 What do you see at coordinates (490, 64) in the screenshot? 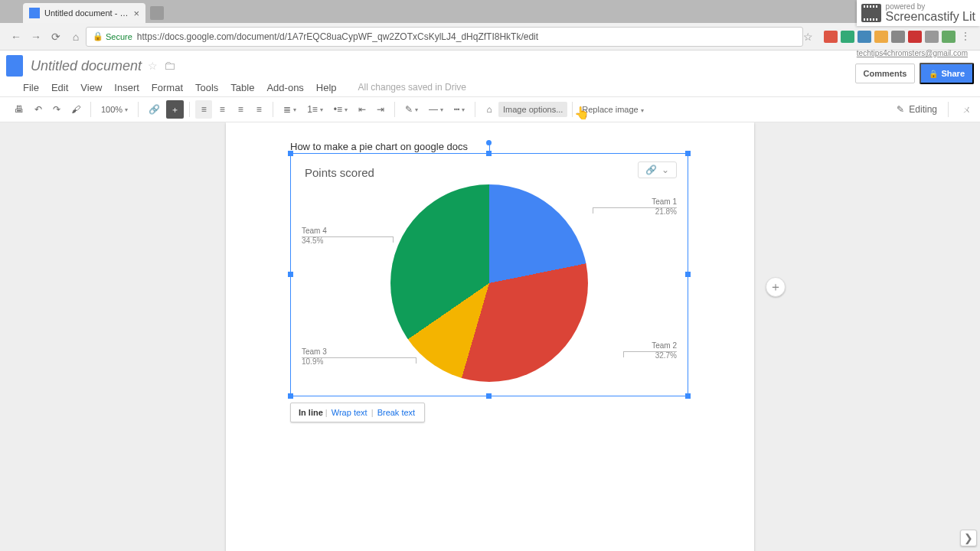
I see `docs-title-bar: Untitled document ☆ 🗀` at bounding box center [490, 64].